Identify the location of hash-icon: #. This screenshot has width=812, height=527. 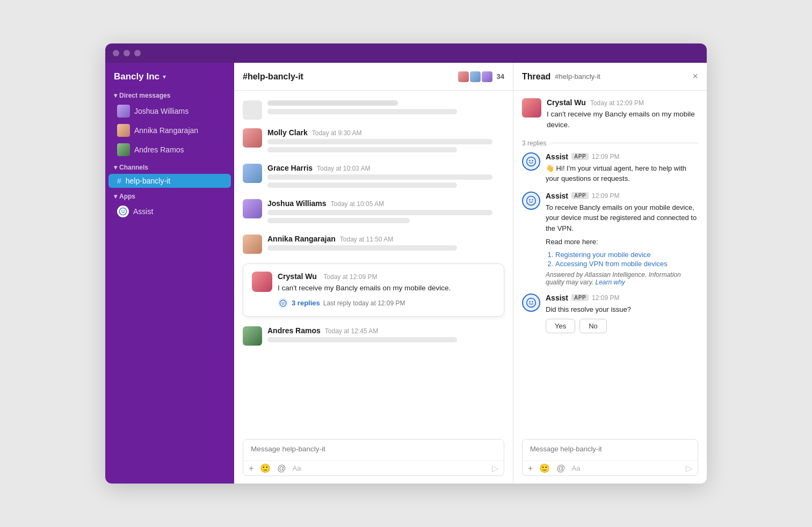
(119, 181).